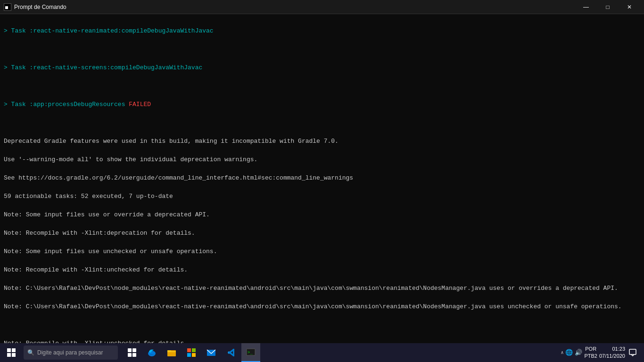 The height and width of the screenshot is (362, 644). What do you see at coordinates (322, 160) in the screenshot?
I see `terminal-line: Use '--warning-mode all' to show the ind…` at bounding box center [322, 160].